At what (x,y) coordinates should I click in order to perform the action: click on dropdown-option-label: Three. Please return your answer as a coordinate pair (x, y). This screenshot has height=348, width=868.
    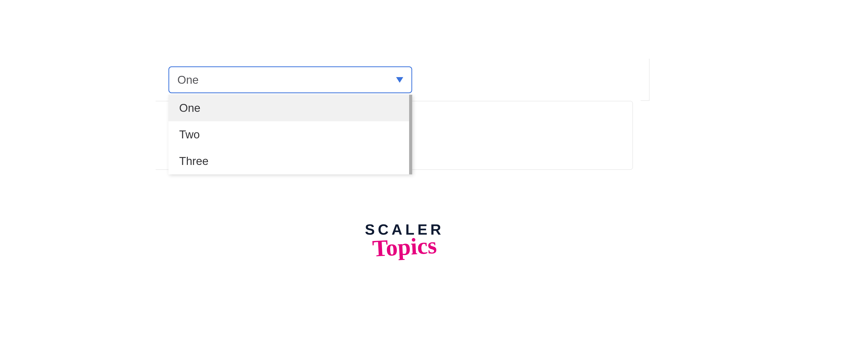
    Looking at the image, I should click on (194, 161).